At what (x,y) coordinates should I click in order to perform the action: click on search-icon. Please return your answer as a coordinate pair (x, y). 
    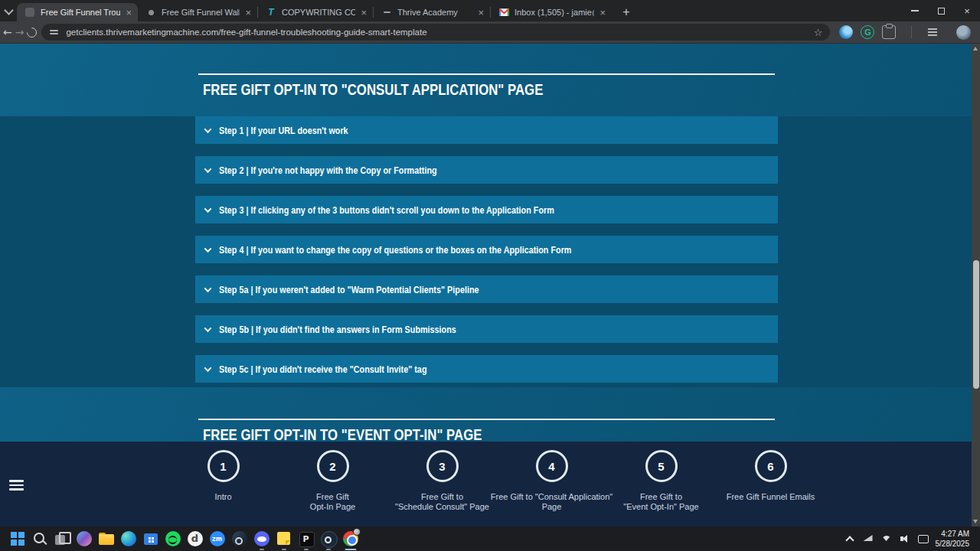
    Looking at the image, I should click on (40, 539).